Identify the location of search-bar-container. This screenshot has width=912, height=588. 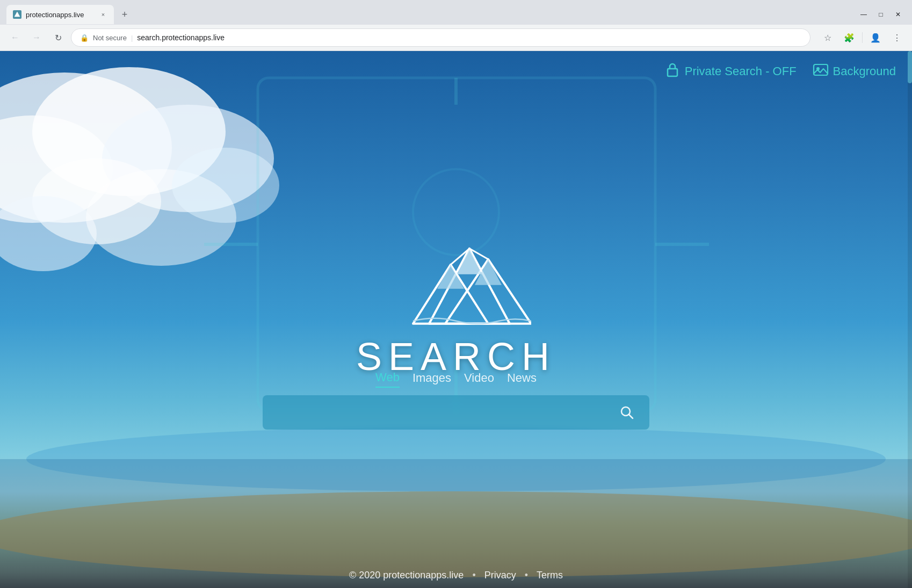
(456, 412).